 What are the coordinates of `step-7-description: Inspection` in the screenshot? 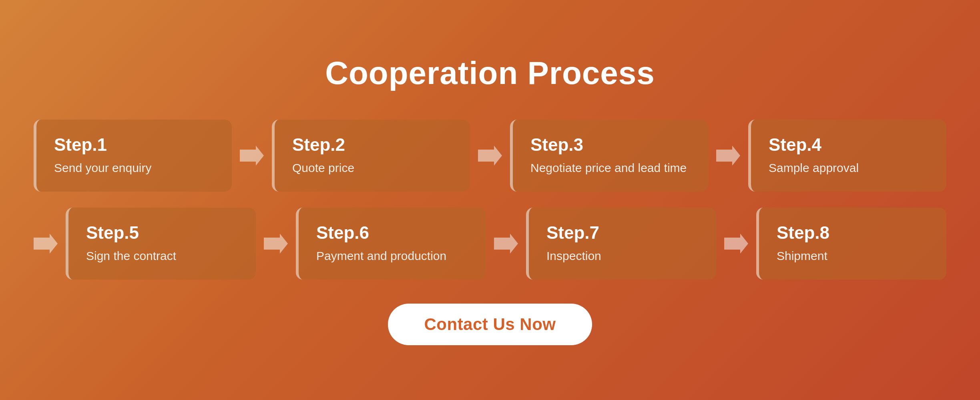 It's located at (623, 256).